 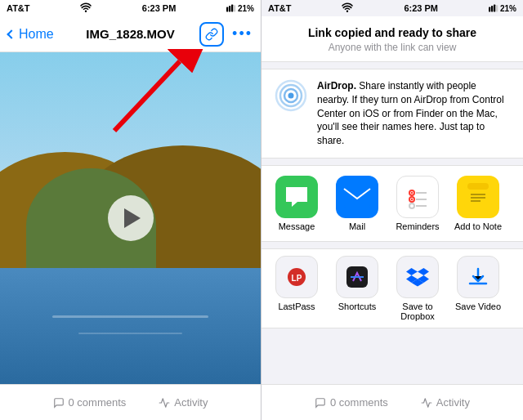 What do you see at coordinates (413, 114) in the screenshot?
I see `airdrop-text: AirDrop. Share instantly with people nea…` at bounding box center [413, 114].